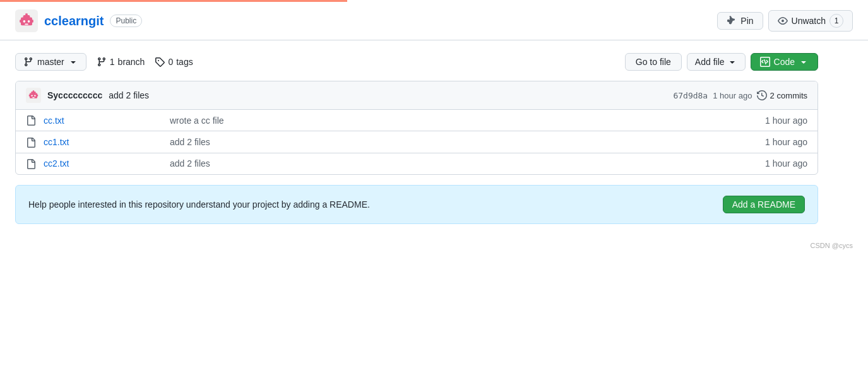 This screenshot has width=868, height=373. Describe the element at coordinates (809, 21) in the screenshot. I see `unwatch-label: Unwatch` at that location.